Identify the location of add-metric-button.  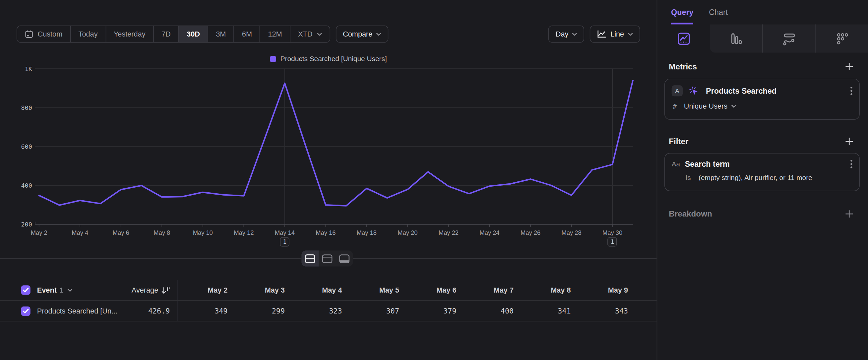
(849, 67).